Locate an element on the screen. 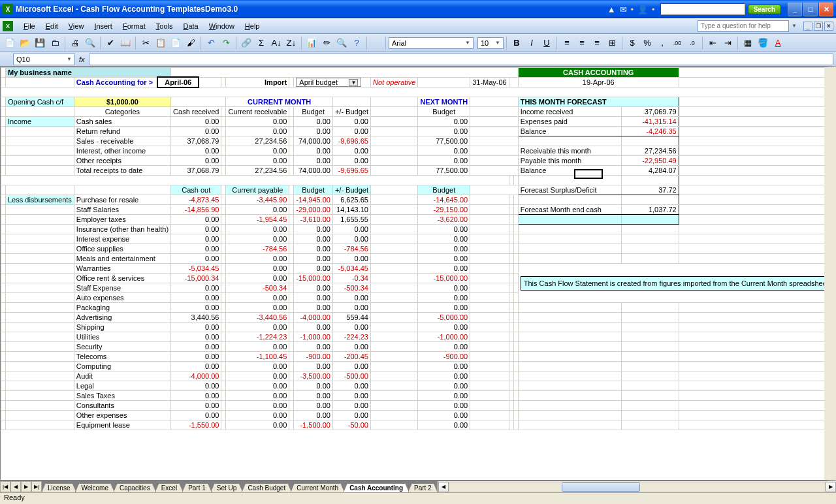 The height and width of the screenshot is (504, 836). income-category: Interest, other income is located at coordinates (122, 151).